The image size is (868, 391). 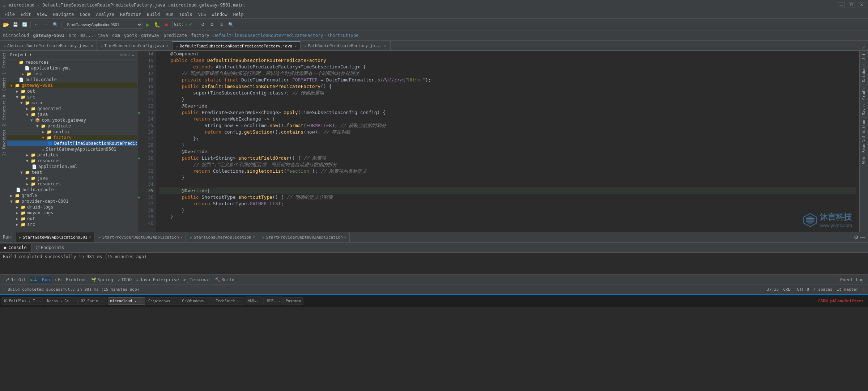 I want to click on list-item: ▶ 📁 resources, so click(x=72, y=184).